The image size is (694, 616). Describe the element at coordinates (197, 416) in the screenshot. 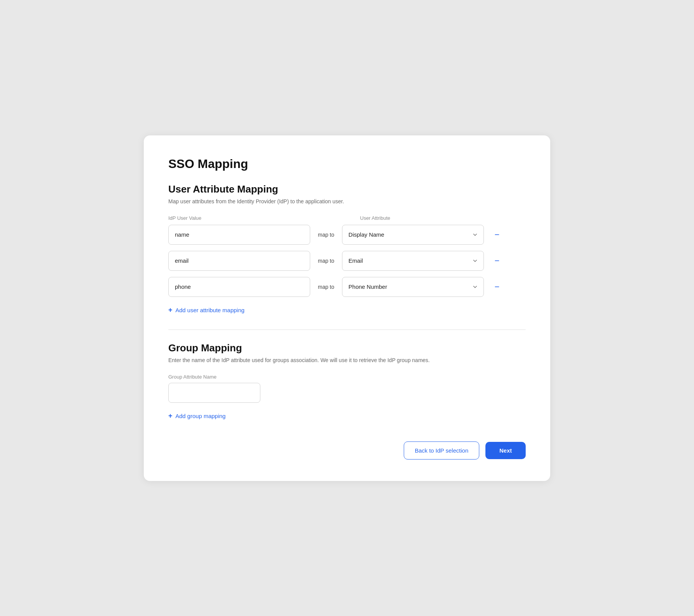

I see `add-group-mapping-button: + Add group mapping` at that location.